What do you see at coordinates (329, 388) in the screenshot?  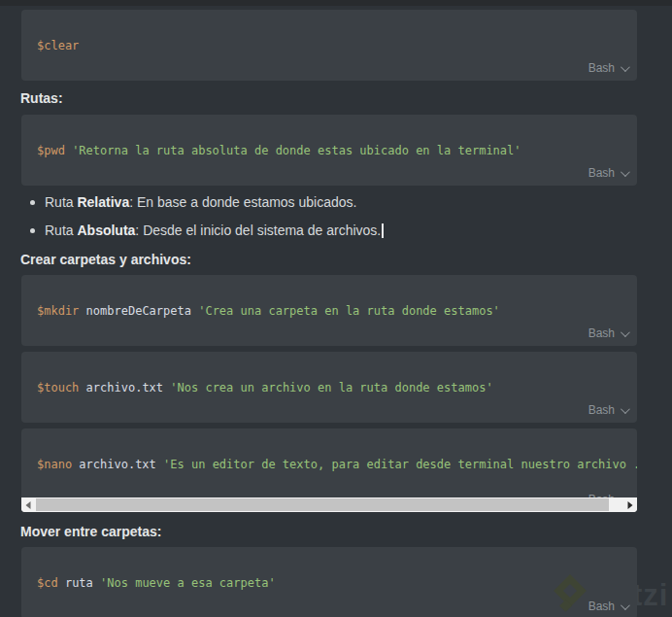 I see `code-line: $touch archivo.txt 'Nos crea un archivo …` at bounding box center [329, 388].